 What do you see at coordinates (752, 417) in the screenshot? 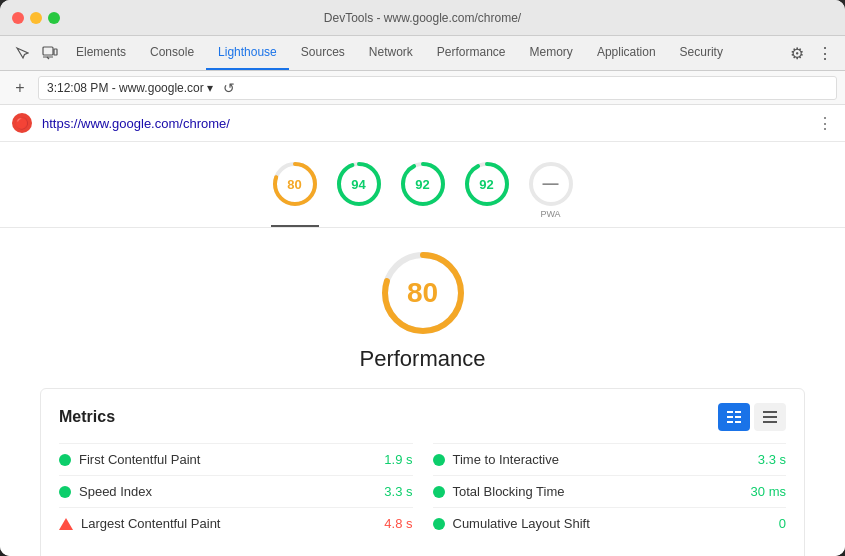
I see `metrics-view-toggle` at bounding box center [752, 417].